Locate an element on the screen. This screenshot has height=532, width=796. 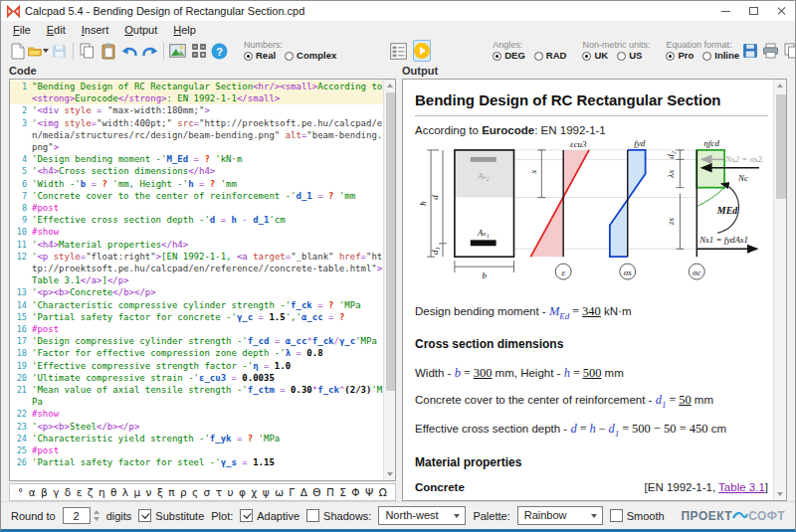
symbol-button: ν is located at coordinates (149, 492).